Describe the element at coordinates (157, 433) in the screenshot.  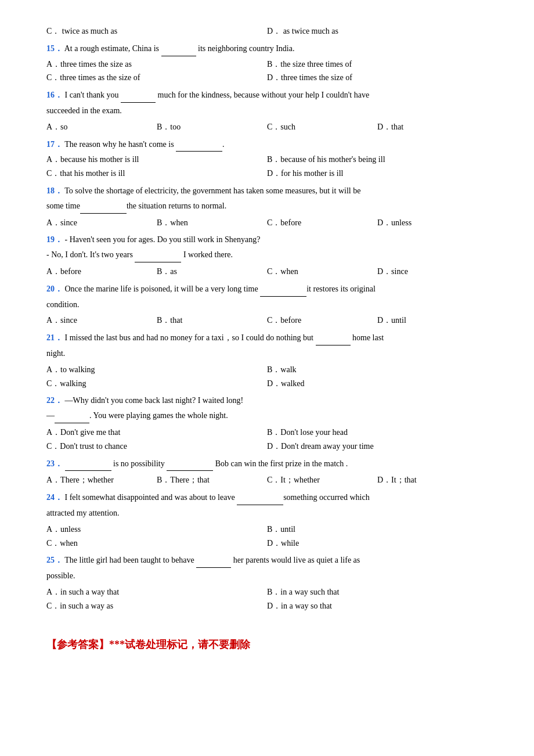
I see `q22-optA: A．Don't give me that` at that location.